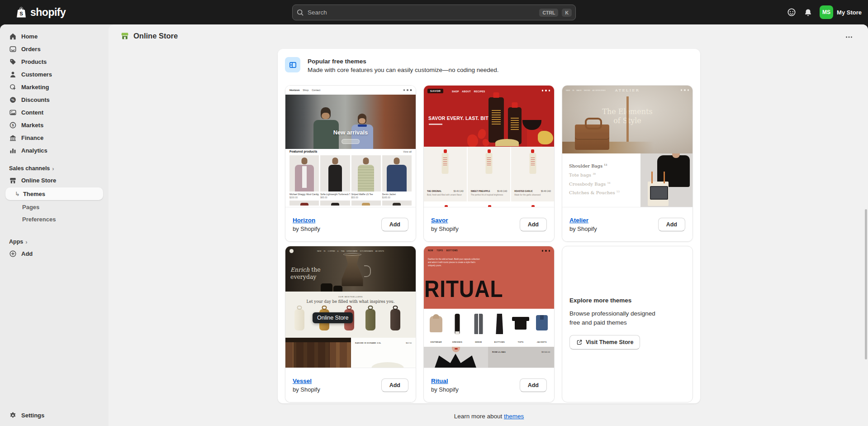 This screenshot has width=868, height=426. Describe the element at coordinates (514, 416) in the screenshot. I see `themes-help-link: themes` at that location.